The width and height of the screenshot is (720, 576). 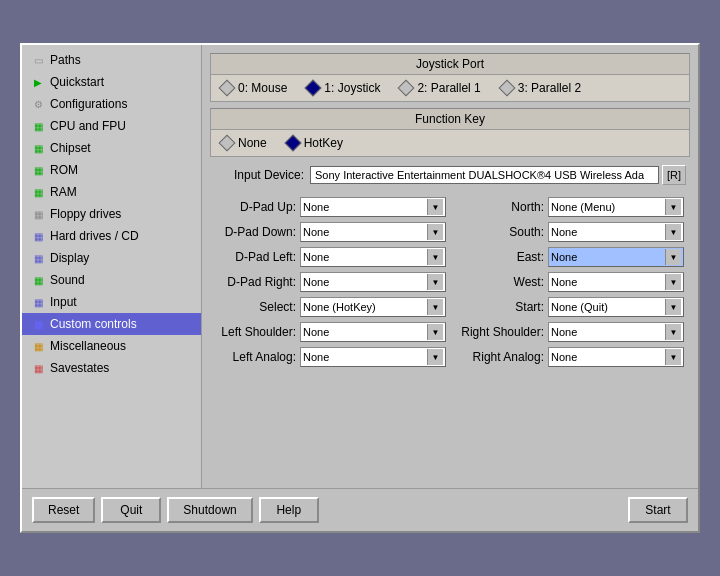 What do you see at coordinates (112, 126) in the screenshot?
I see `sidebar-item-cpu-fpu: ▦CPU and FPU` at bounding box center [112, 126].